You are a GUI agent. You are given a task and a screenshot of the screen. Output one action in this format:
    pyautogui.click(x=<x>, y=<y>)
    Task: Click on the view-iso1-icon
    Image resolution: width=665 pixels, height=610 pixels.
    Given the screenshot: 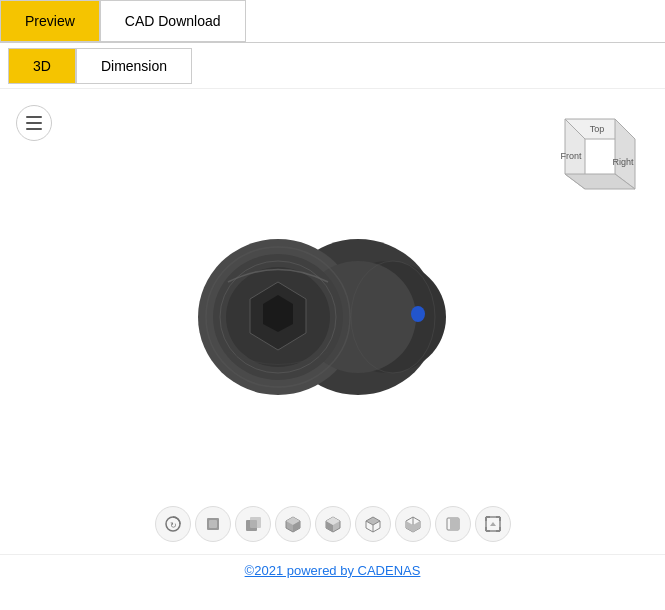 What is the action you would take?
    pyautogui.click(x=293, y=524)
    